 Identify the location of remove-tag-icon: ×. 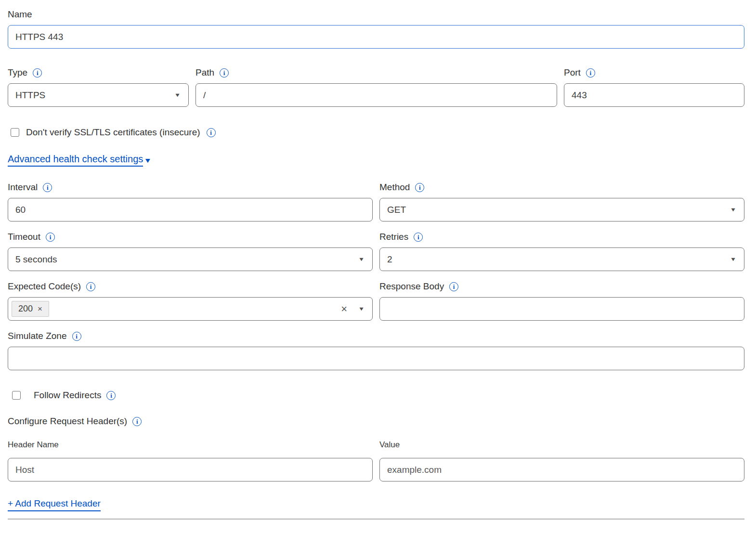
(40, 309).